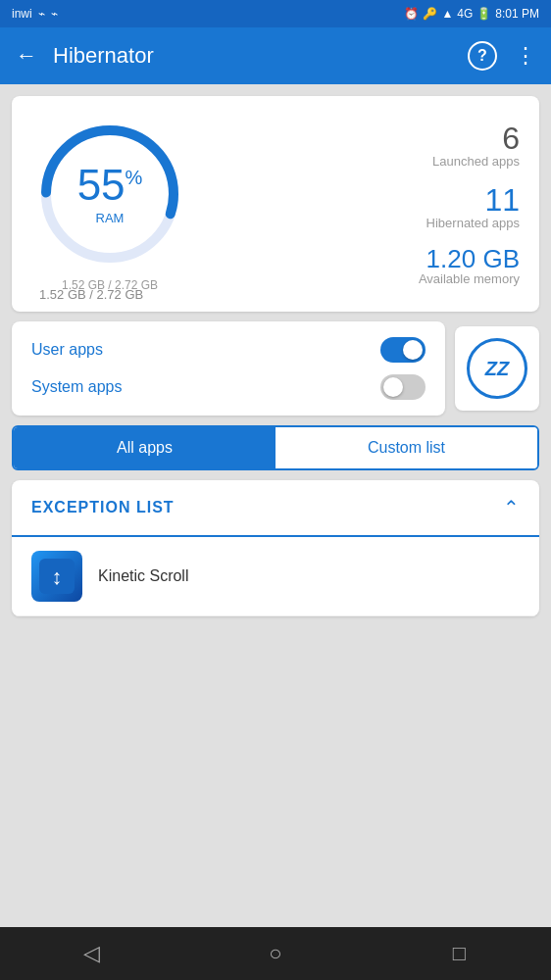  I want to click on sleep-z-icon: ZZ, so click(497, 368).